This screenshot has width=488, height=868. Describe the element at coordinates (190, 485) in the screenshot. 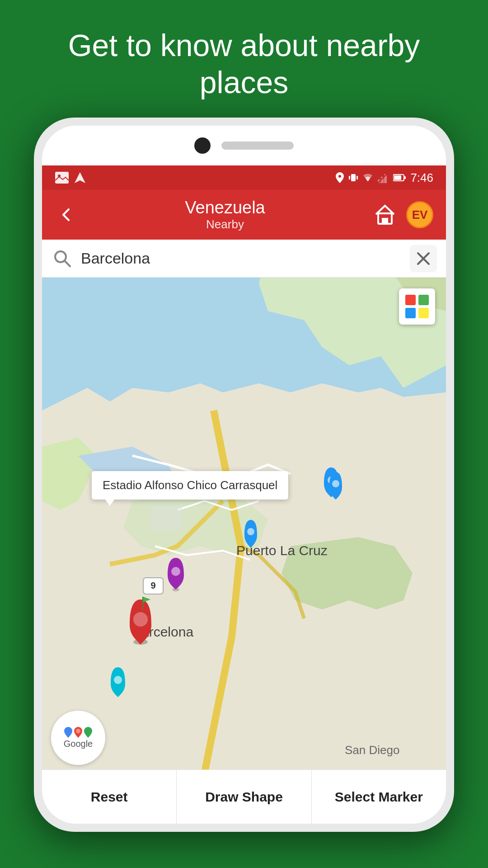

I see `tooltip-text: Estadio Alfonso Chico Carrasquel` at that location.